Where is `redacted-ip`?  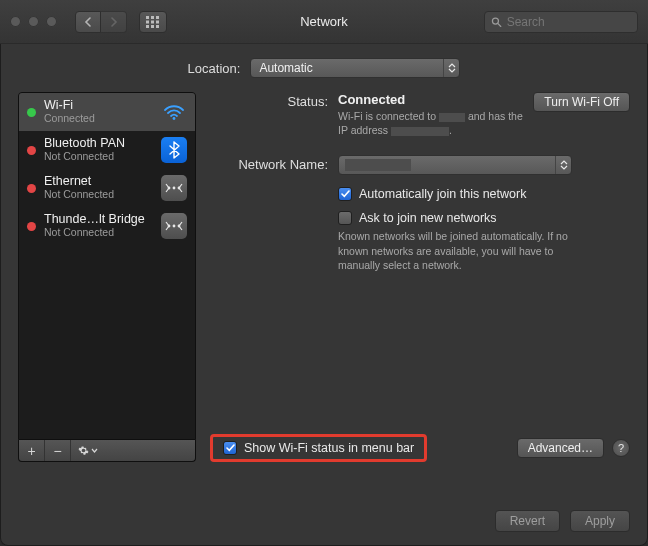 redacted-ip is located at coordinates (420, 132).